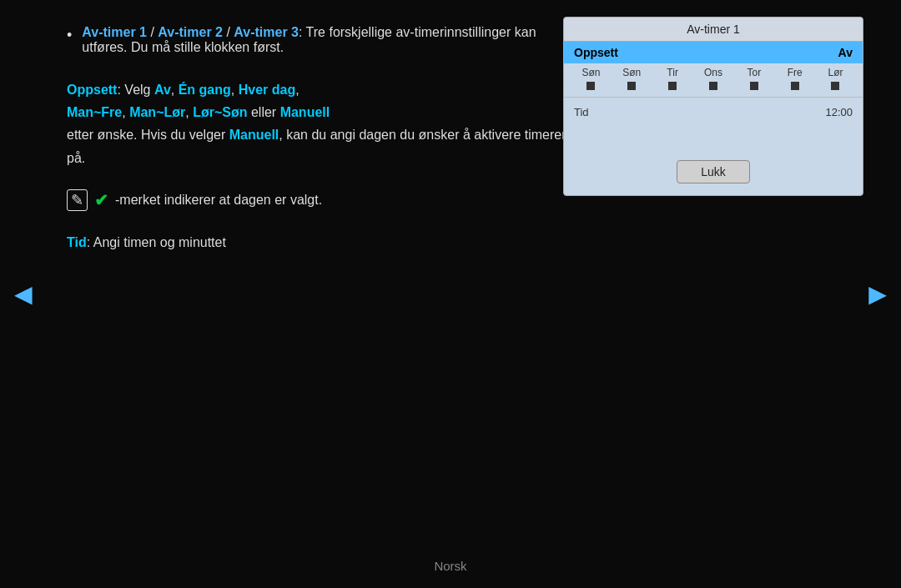 The height and width of the screenshot is (588, 901). What do you see at coordinates (102, 200) in the screenshot?
I see `check-icon: ✔` at bounding box center [102, 200].